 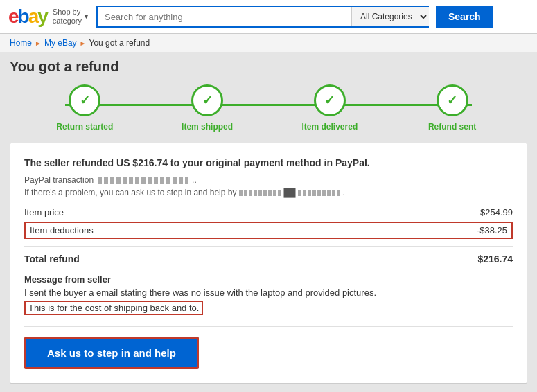 I want to click on seller-message-highlighted: This is for the cost of shipping back an…, so click(x=114, y=308).